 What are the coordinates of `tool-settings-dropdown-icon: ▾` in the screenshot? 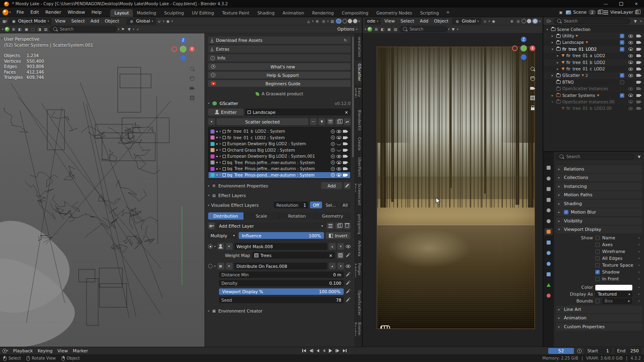 It's located at (365, 29).